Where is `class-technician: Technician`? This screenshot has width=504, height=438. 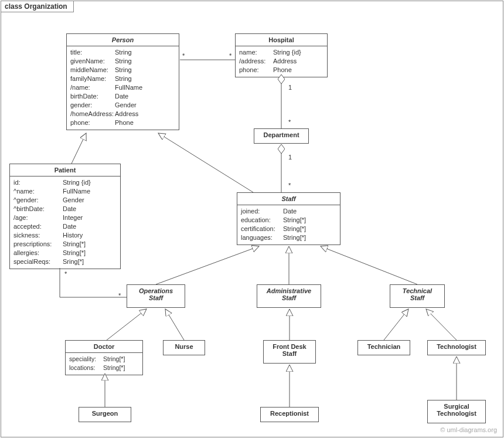
class-technician: Technician is located at coordinates (384, 348).